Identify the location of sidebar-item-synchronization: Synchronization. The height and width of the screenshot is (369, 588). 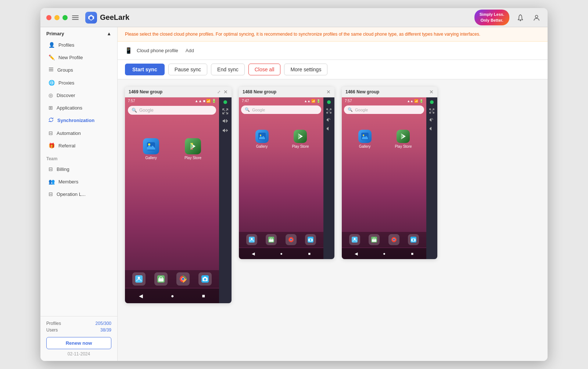
(79, 121).